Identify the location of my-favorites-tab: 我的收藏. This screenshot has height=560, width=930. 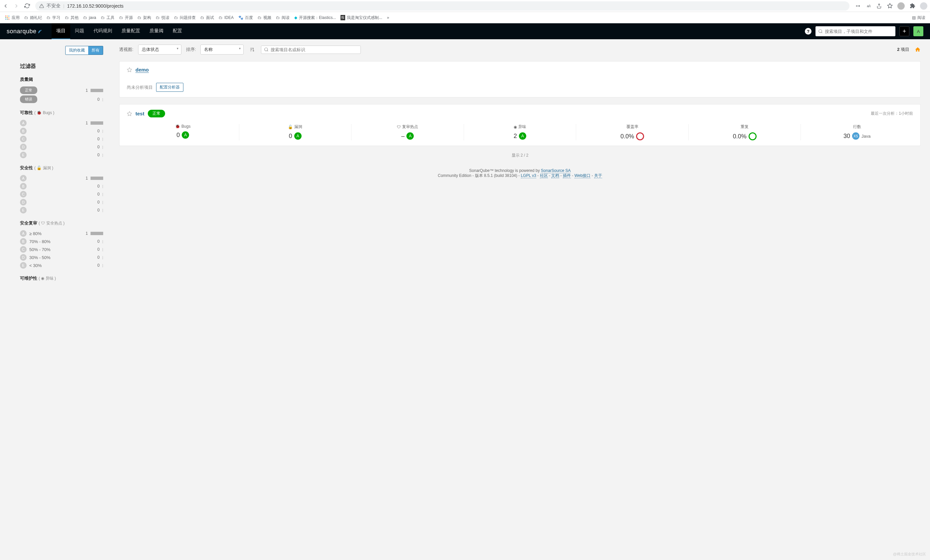
(77, 51).